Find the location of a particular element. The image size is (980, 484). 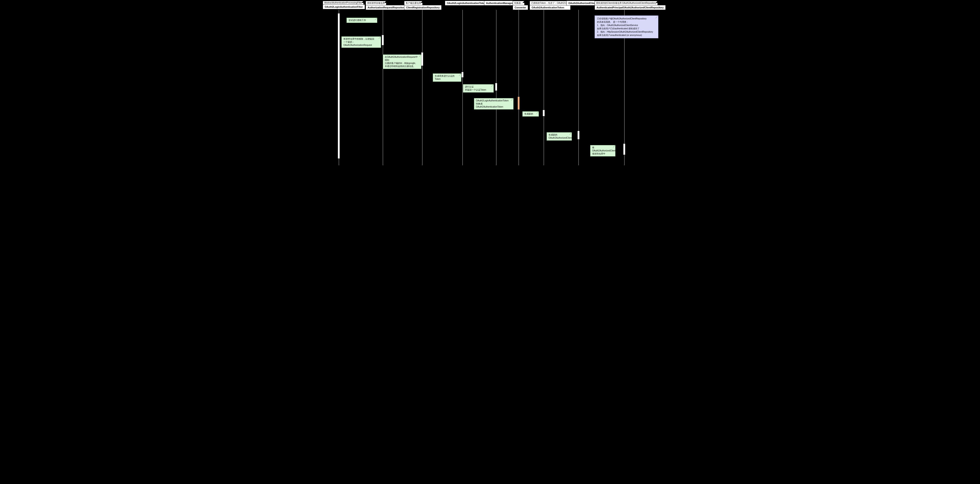

participant-head: Converter is located at coordinates (520, 8).